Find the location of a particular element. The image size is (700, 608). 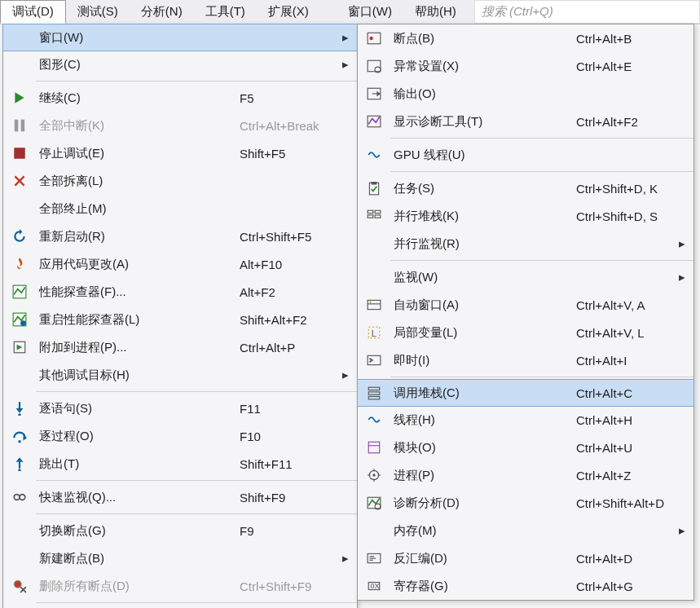

menu-item: 线程(H)Ctrl+Alt+H is located at coordinates (526, 420).